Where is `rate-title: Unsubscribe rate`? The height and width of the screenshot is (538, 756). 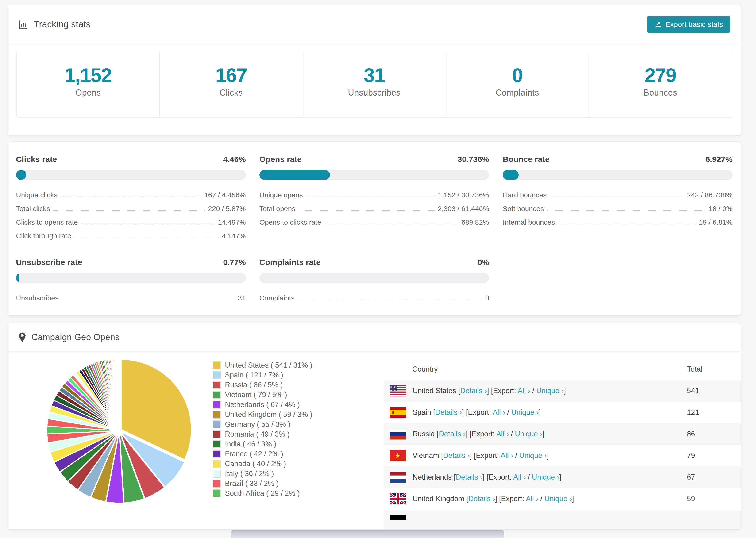
rate-title: Unsubscribe rate is located at coordinates (49, 262).